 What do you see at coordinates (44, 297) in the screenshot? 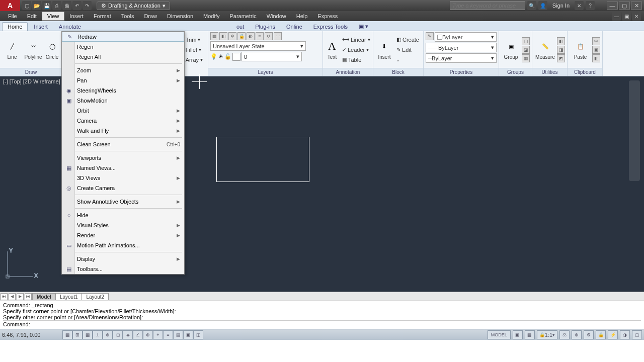
I see `tab-model: Model` at bounding box center [44, 297].